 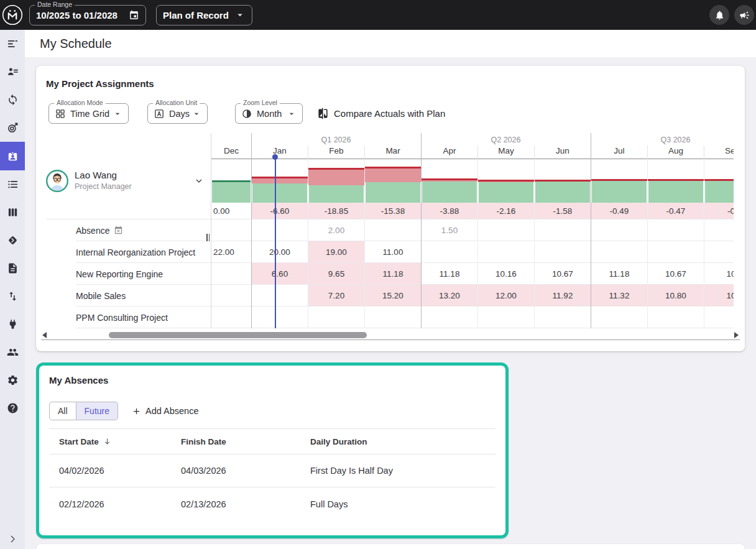 I want to click on column-header-finish-date: Finish Date, so click(x=246, y=441).